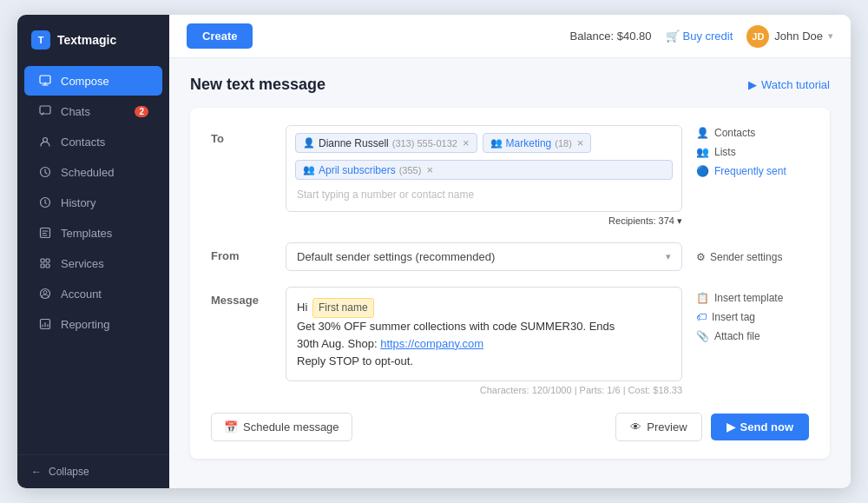  What do you see at coordinates (799, 36) in the screenshot?
I see `user-name: John Doe` at bounding box center [799, 36].